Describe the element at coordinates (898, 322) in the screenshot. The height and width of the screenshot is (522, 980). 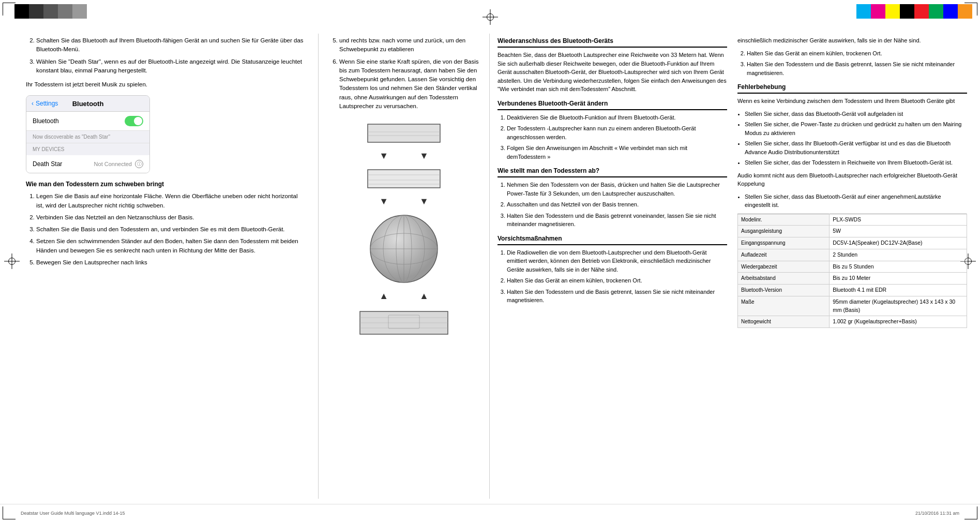
I see `spec-value-weight: 1.002 gr (Kugelautsprecher+Basis)` at that location.